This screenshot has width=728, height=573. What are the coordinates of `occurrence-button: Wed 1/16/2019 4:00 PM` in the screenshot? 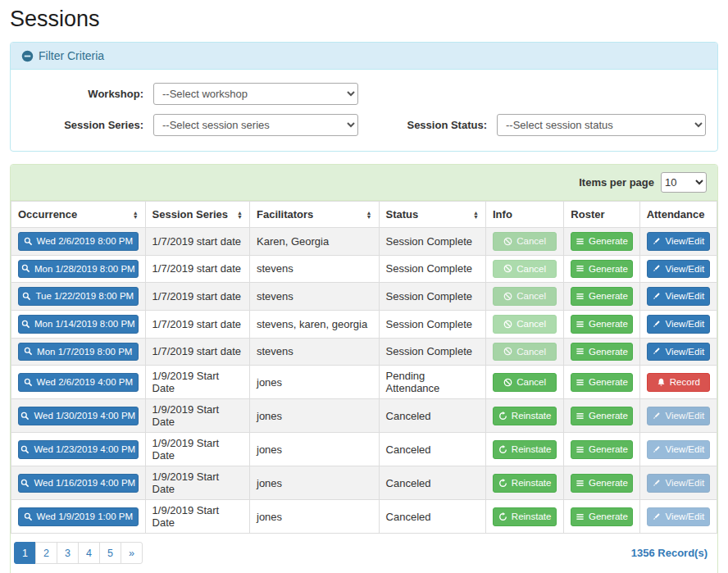 It's located at (79, 484).